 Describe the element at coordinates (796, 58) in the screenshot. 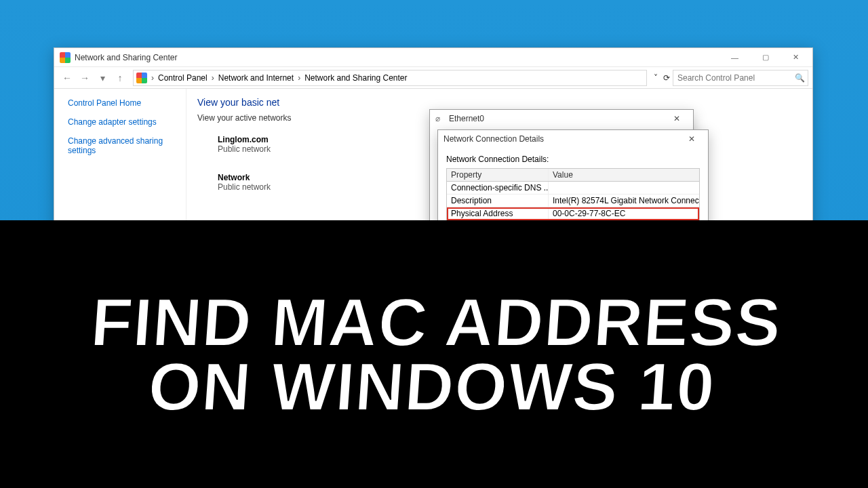

I see `close-button: ✕` at that location.